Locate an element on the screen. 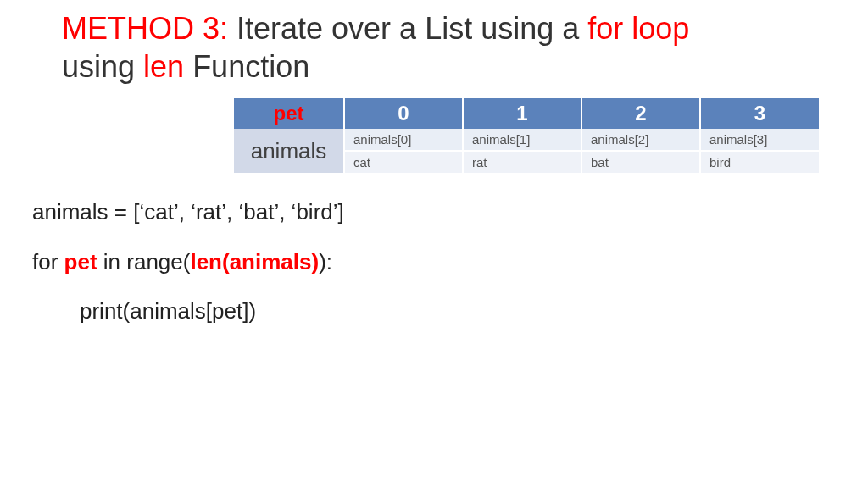  slide-title: METHOD 3: Iterate over a List using a fo… is located at coordinates (376, 47).